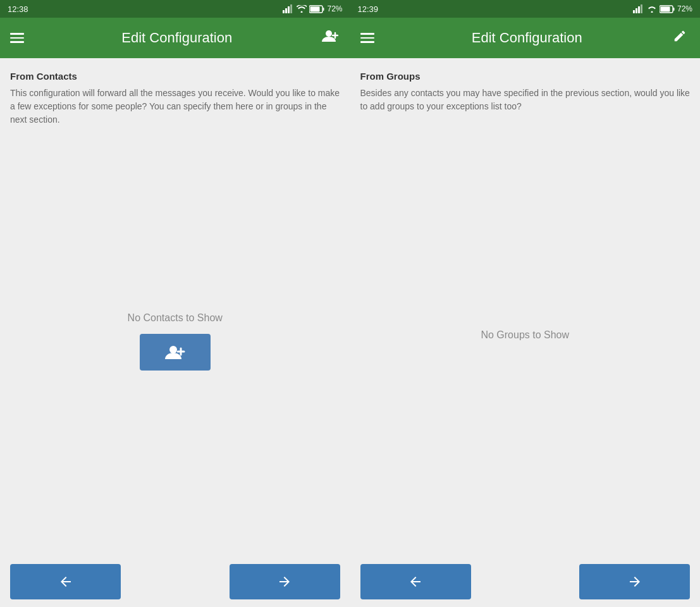 Image resolution: width=700 pixels, height=607 pixels. I want to click on empty-state-text-1: No Contacts to Show, so click(175, 318).